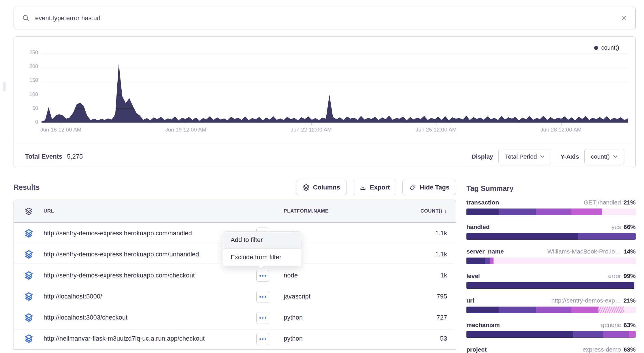  I want to click on tag-summary-item: url http://sentry-demos-exp…21%, so click(551, 305).